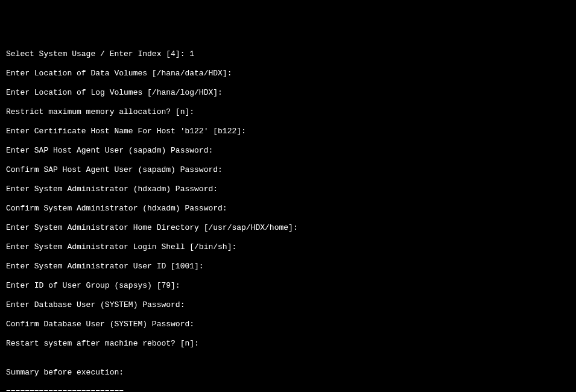 The image size is (576, 392). I want to click on prompt-line: Enter System Administrator Login Shell […, so click(291, 247).